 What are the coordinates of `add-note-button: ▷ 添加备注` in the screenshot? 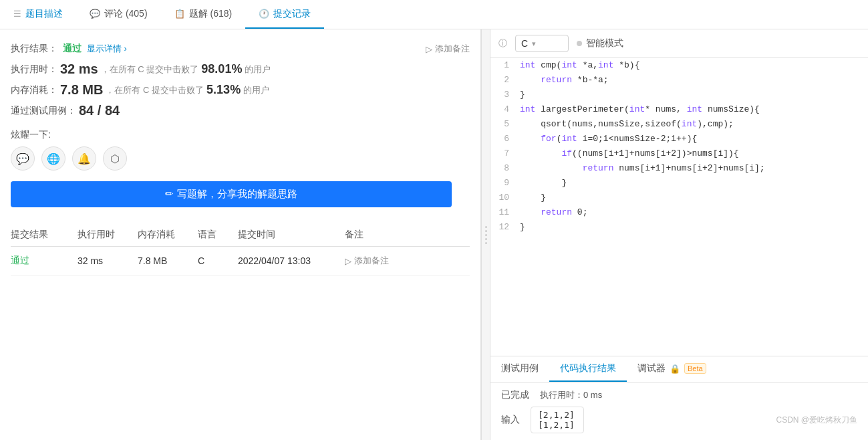 It's located at (448, 49).